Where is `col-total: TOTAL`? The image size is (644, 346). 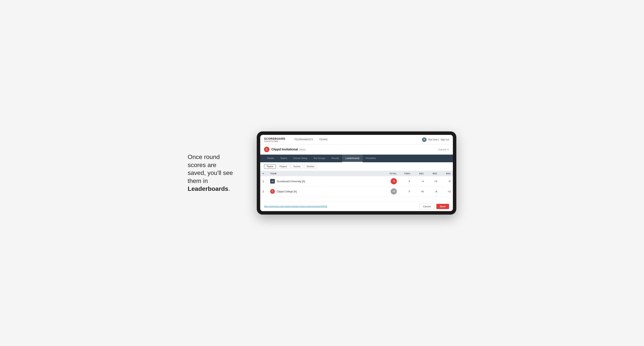
col-total: TOTAL is located at coordinates (392, 174).